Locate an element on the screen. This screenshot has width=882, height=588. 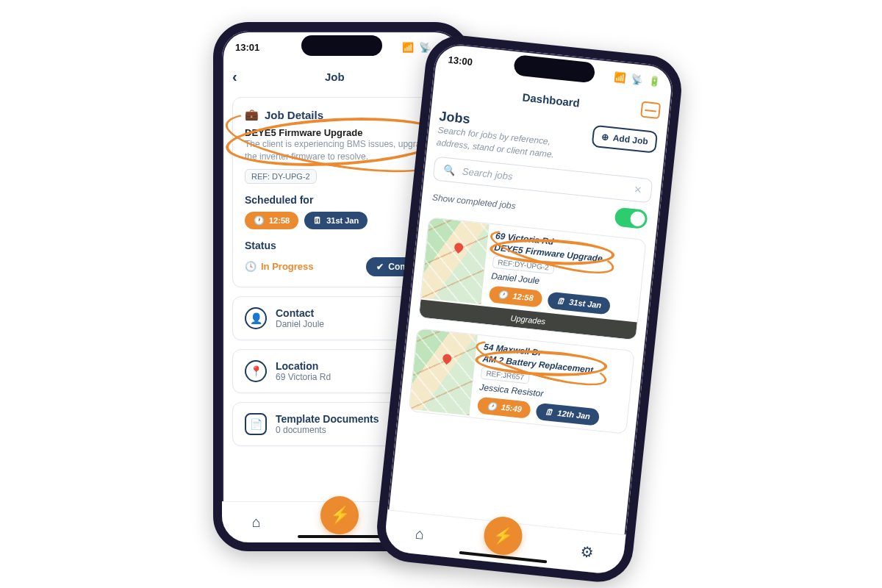
job-details-heading-text: Job Details is located at coordinates (294, 115).